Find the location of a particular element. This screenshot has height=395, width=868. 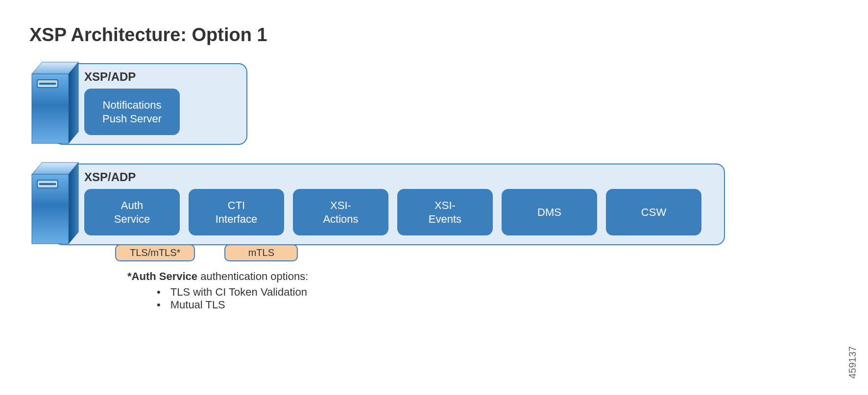

pill-line: Events is located at coordinates (445, 219).